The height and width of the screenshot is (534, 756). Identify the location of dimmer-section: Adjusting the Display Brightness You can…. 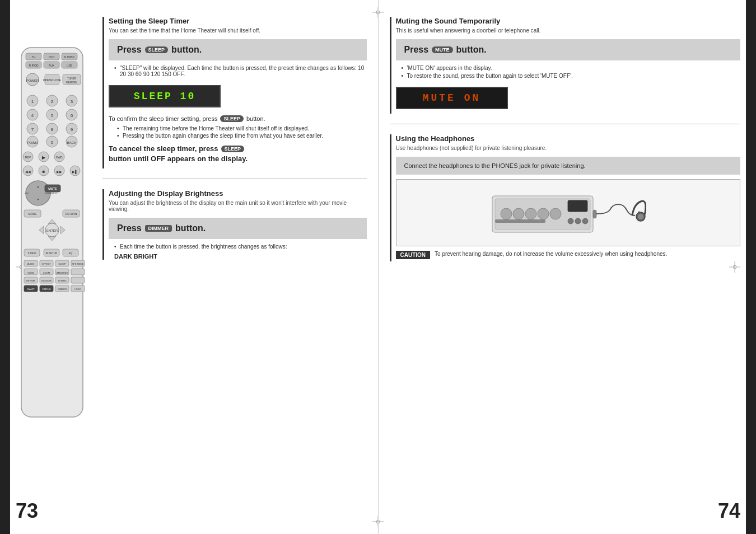
(235, 224).